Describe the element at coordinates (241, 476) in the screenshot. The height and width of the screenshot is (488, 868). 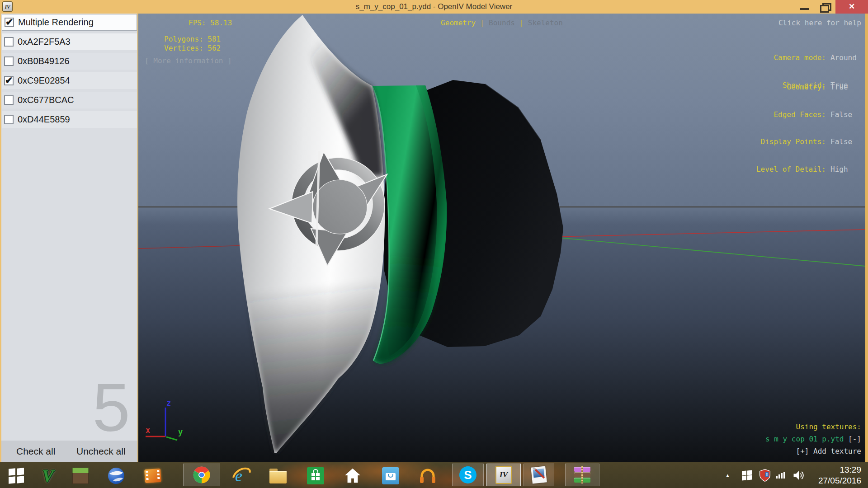
I see `internet-explorer-icon: e` at that location.